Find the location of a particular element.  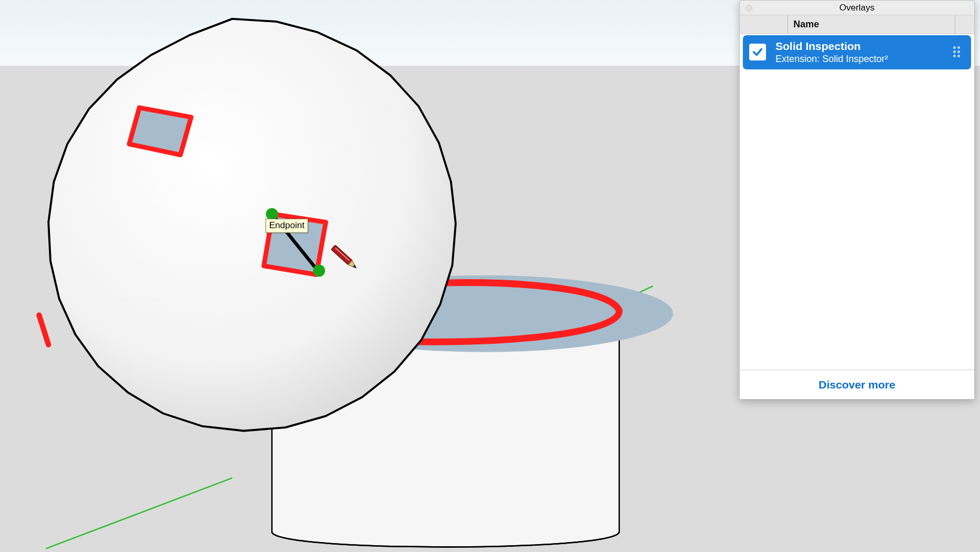

close-icon is located at coordinates (749, 8).